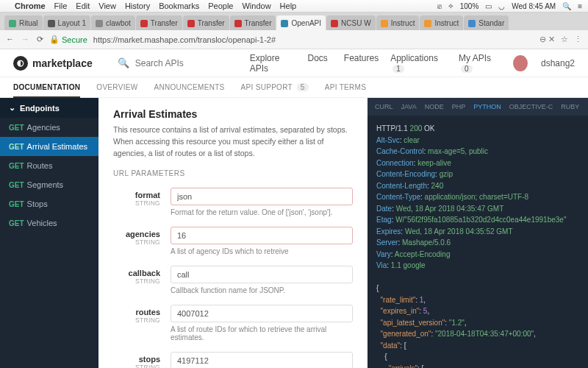 The width and height of the screenshot is (588, 368). Describe the element at coordinates (220, 6) in the screenshot. I see `menu-people: People` at that location.